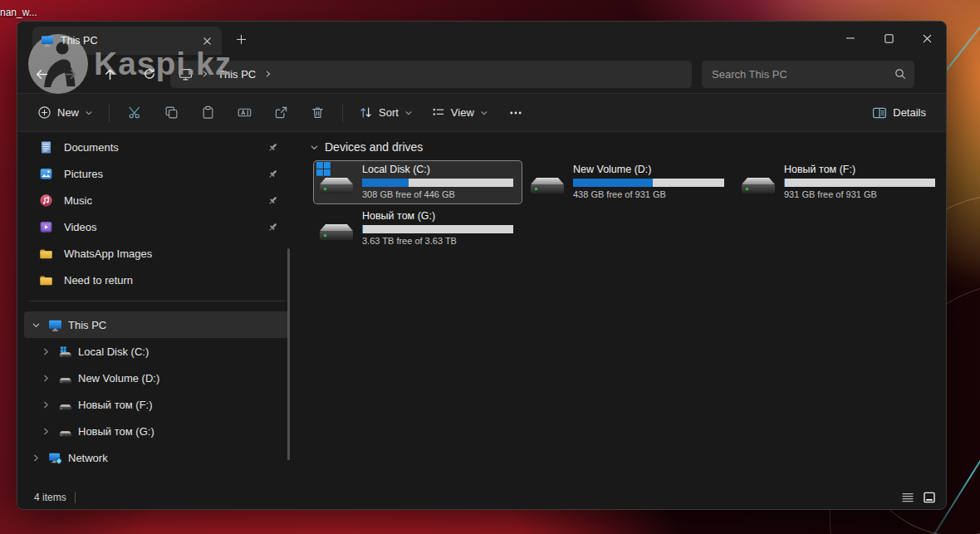 This screenshot has height=534, width=980. What do you see at coordinates (482, 38) in the screenshot?
I see `tab-bar: This PC` at bounding box center [482, 38].